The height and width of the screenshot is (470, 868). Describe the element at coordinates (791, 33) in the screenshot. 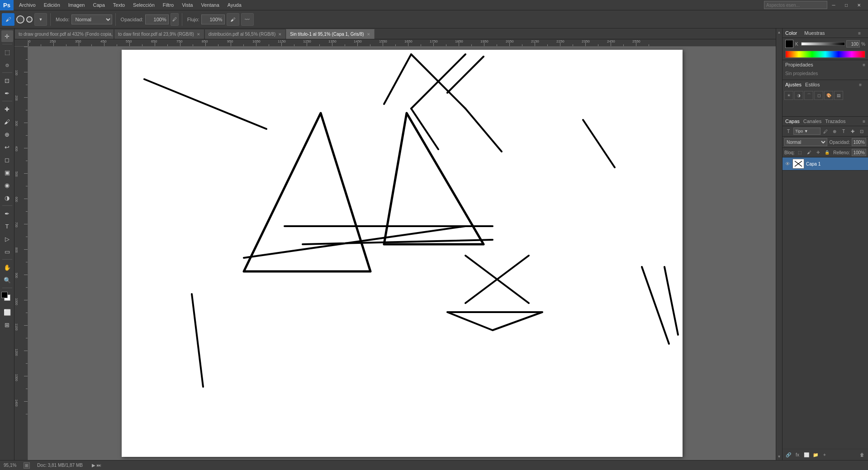

I see `color-tab: Color` at that location.